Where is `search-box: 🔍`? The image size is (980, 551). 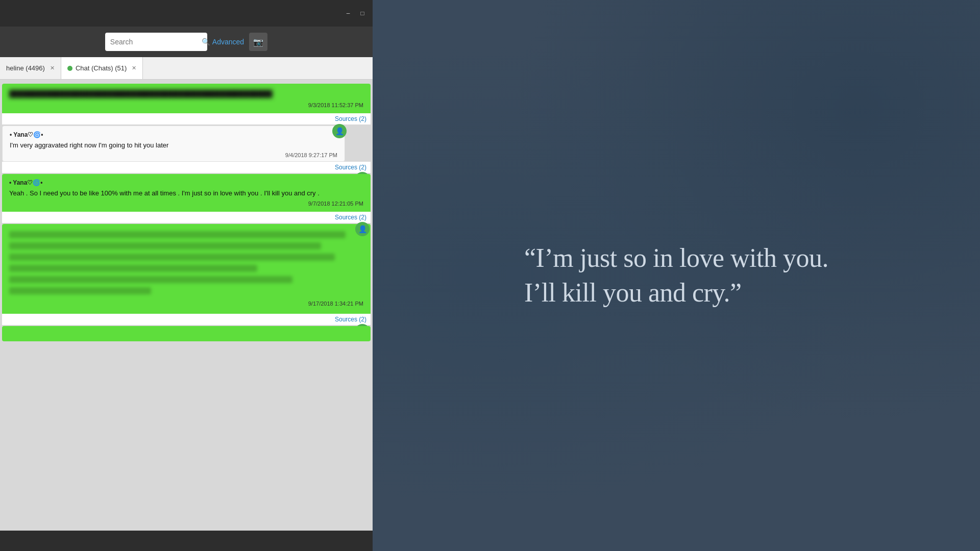
search-box: 🔍 is located at coordinates (156, 42).